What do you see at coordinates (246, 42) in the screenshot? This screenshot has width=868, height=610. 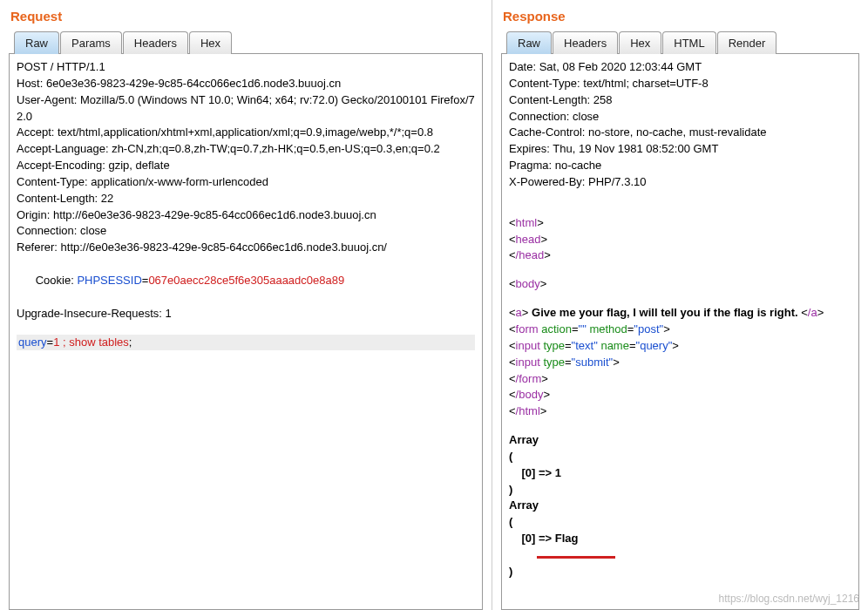 I see `request-tabbar: Raw Params Headers Hex` at bounding box center [246, 42].